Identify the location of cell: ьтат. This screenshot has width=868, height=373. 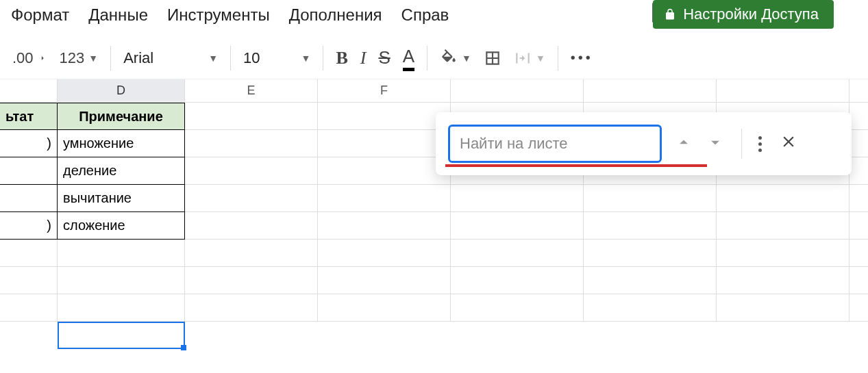
(29, 116).